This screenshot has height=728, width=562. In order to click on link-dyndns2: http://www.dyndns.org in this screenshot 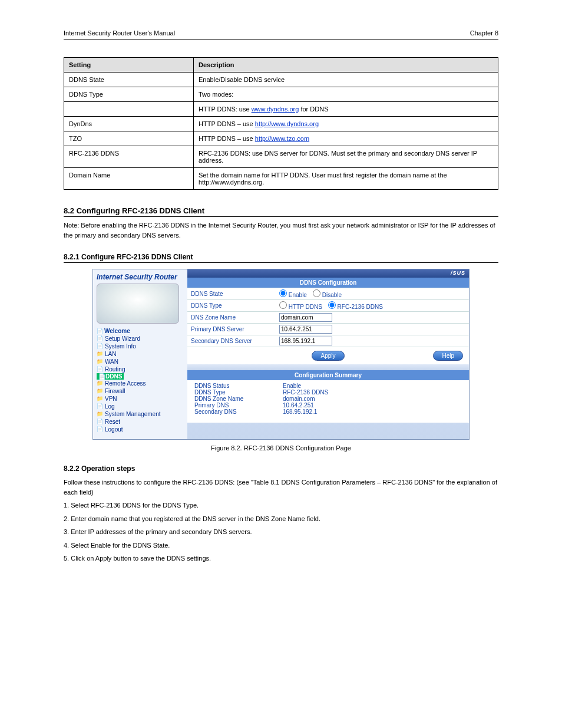, I will do `click(287, 124)`.